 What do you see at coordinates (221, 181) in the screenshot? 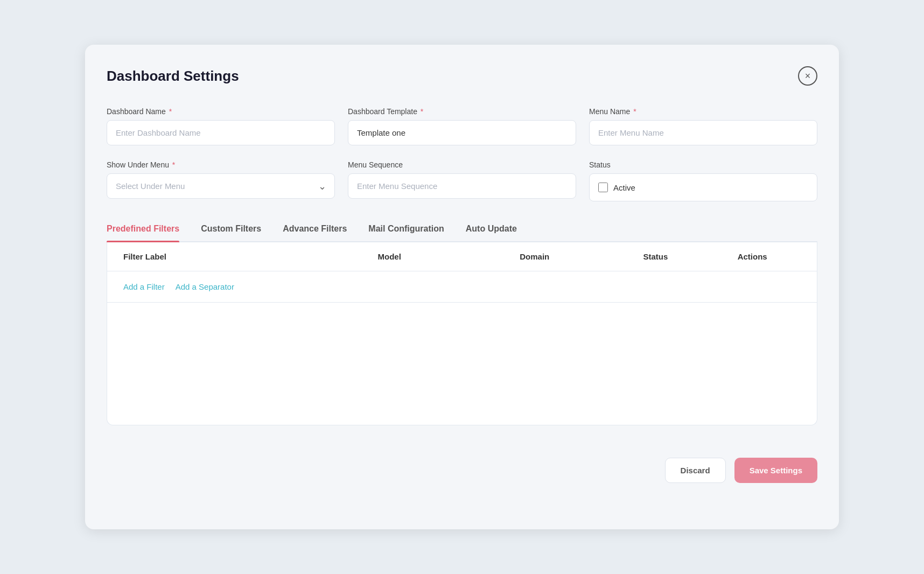
I see `show-under-menu-group: Show Under Menu * ⌄` at bounding box center [221, 181].